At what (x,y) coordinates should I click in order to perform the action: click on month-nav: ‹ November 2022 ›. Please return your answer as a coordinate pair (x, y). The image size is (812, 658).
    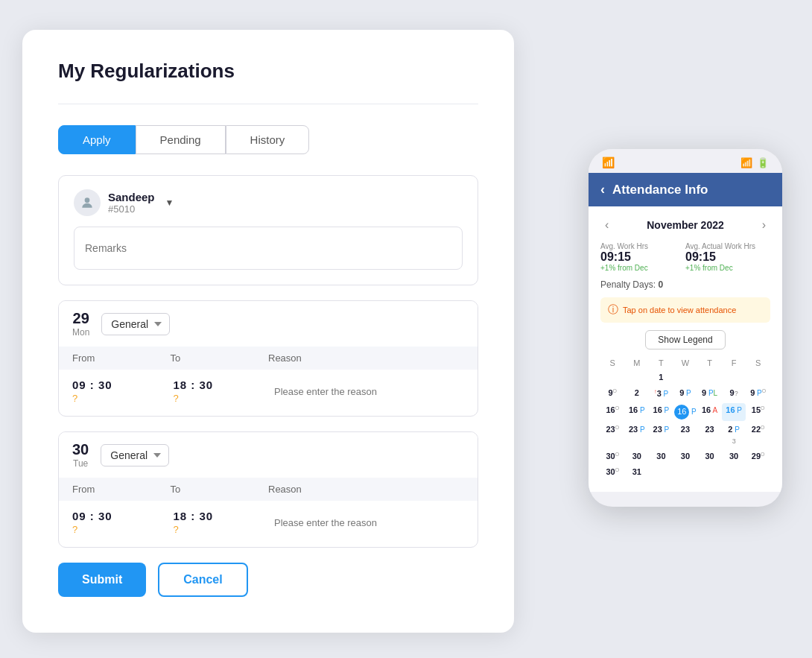
    Looking at the image, I should click on (685, 225).